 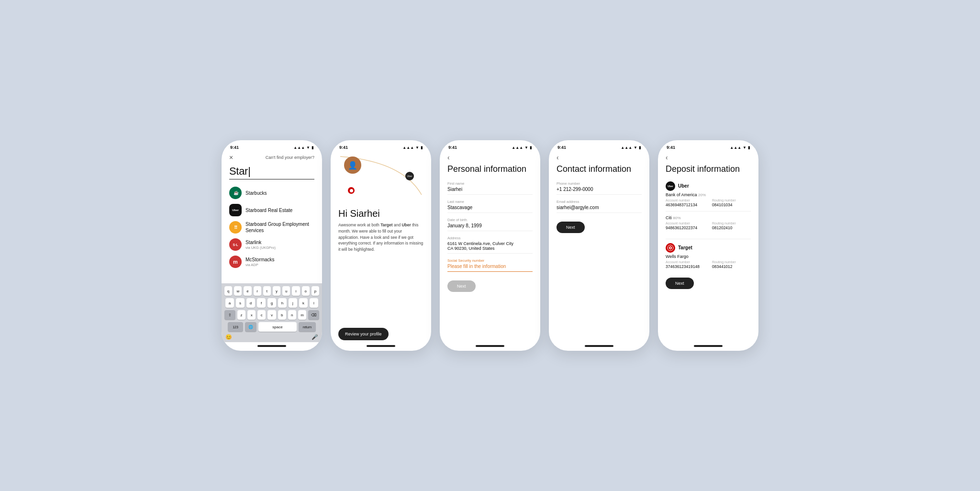 What do you see at coordinates (307, 327) in the screenshot?
I see `key-return: return` at bounding box center [307, 327].